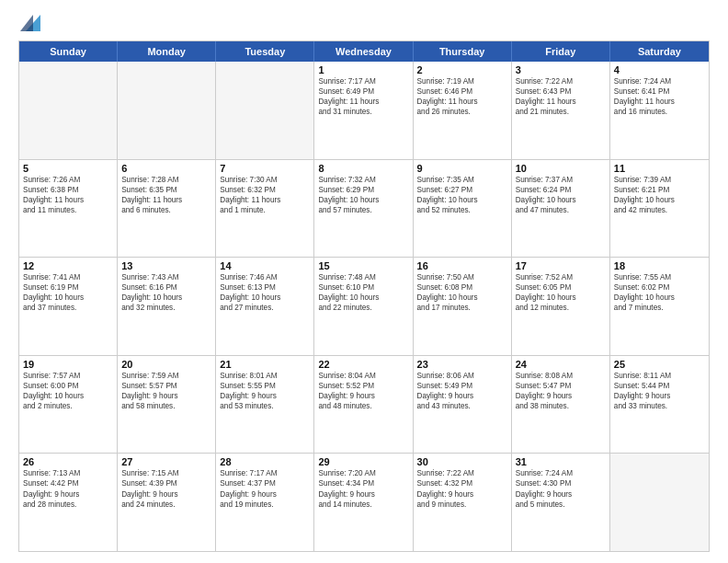  What do you see at coordinates (462, 92) in the screenshot?
I see `cell-info-line: Sunset: 6:46 PM` at bounding box center [462, 92].